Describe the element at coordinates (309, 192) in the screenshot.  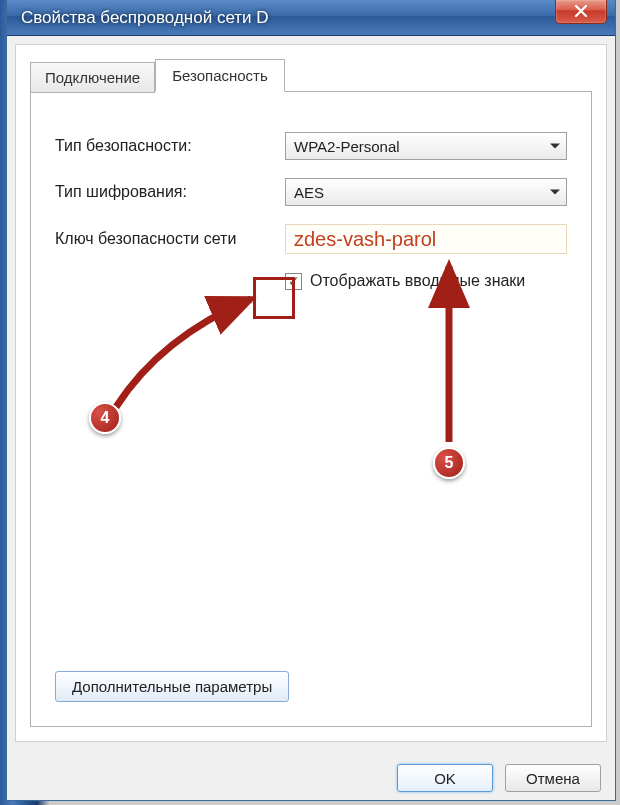
I see `select-encryption-value: AES` at that location.